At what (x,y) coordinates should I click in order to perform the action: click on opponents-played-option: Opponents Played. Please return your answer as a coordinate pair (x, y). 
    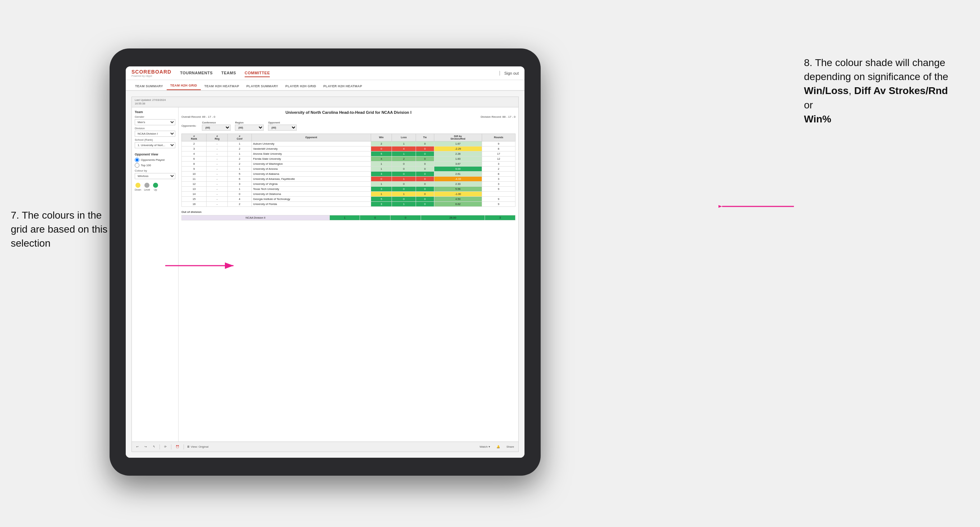
    Looking at the image, I should click on (155, 160).